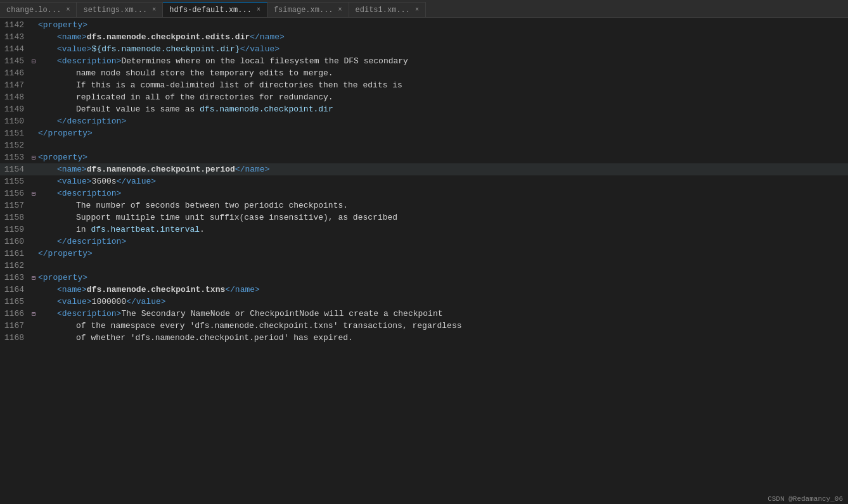 The image size is (848, 504). What do you see at coordinates (15, 37) in the screenshot?
I see `line-number: 1143` at bounding box center [15, 37].